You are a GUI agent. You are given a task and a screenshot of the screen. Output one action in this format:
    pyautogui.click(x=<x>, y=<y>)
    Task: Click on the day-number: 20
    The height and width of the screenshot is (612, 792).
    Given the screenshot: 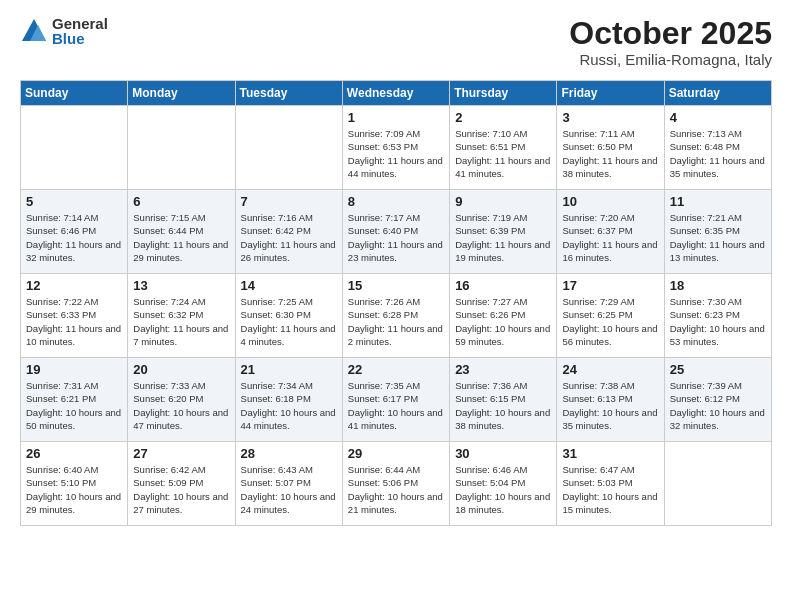 What is the action you would take?
    pyautogui.click(x=181, y=370)
    